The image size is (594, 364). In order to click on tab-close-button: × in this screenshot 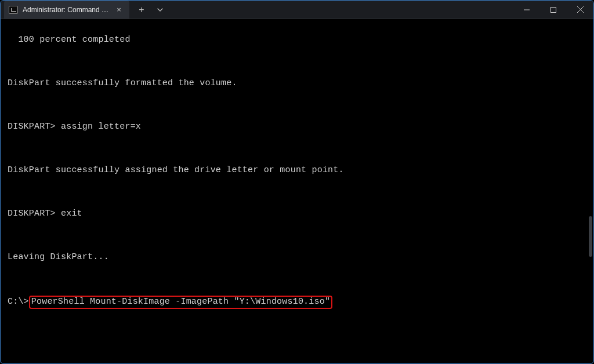, I will do `click(119, 10)`.